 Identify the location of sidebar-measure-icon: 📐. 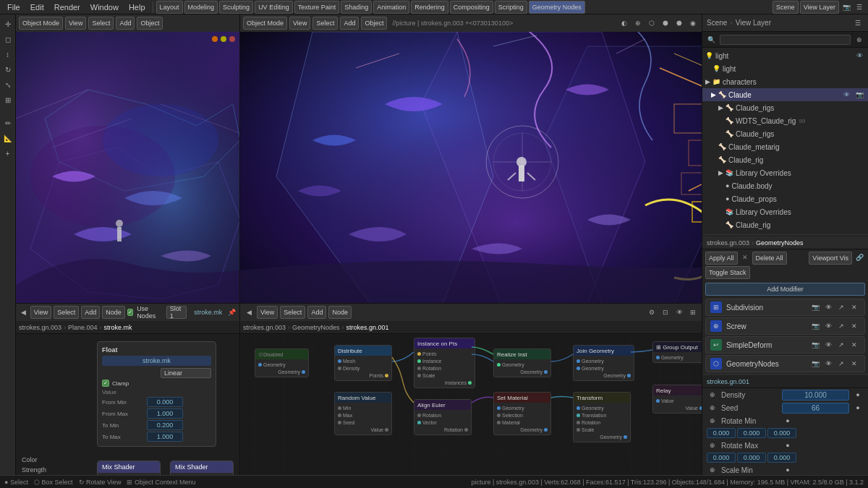
(8, 138).